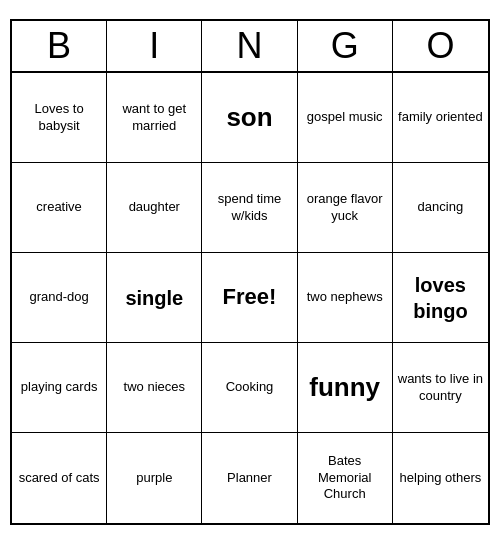 This screenshot has height=544, width=500. I want to click on header-letter-g: G, so click(346, 46).